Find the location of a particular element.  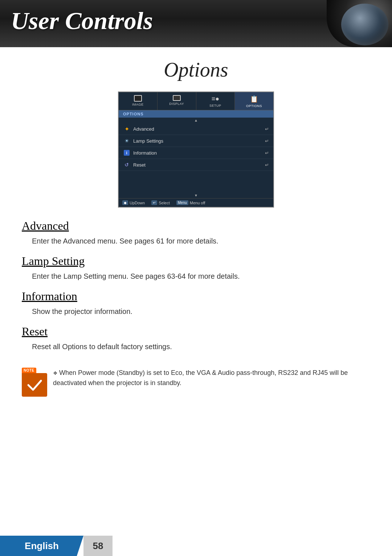

section-desc-reset: Reset all Options to default factory set… is located at coordinates (201, 347).